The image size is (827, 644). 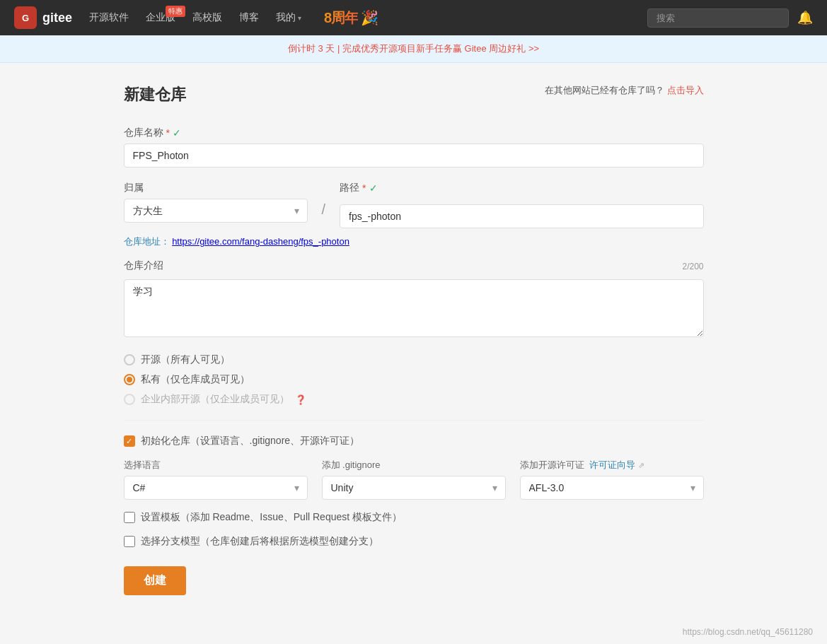 What do you see at coordinates (129, 380) in the screenshot?
I see `radio-private-icon` at bounding box center [129, 380].